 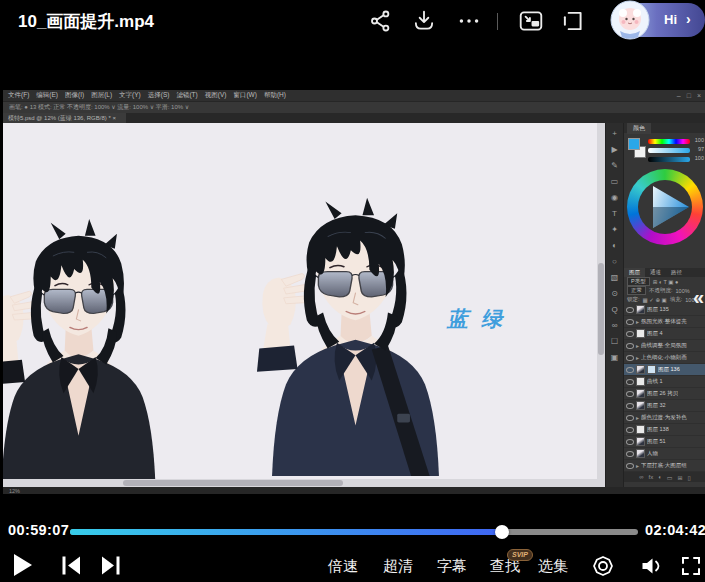 What do you see at coordinates (469, 21) in the screenshot?
I see `more-icon` at bounding box center [469, 21].